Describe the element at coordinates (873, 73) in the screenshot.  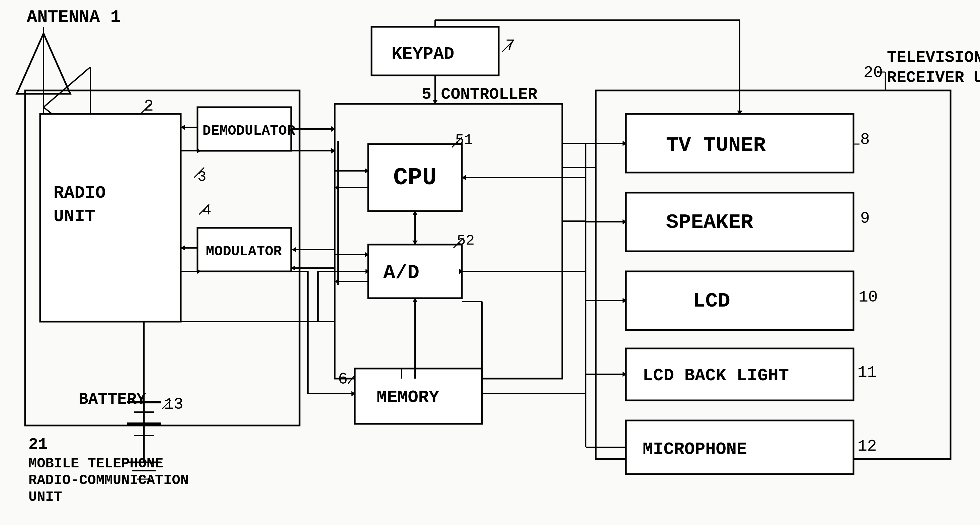
I see `ref20: 20` at that location.